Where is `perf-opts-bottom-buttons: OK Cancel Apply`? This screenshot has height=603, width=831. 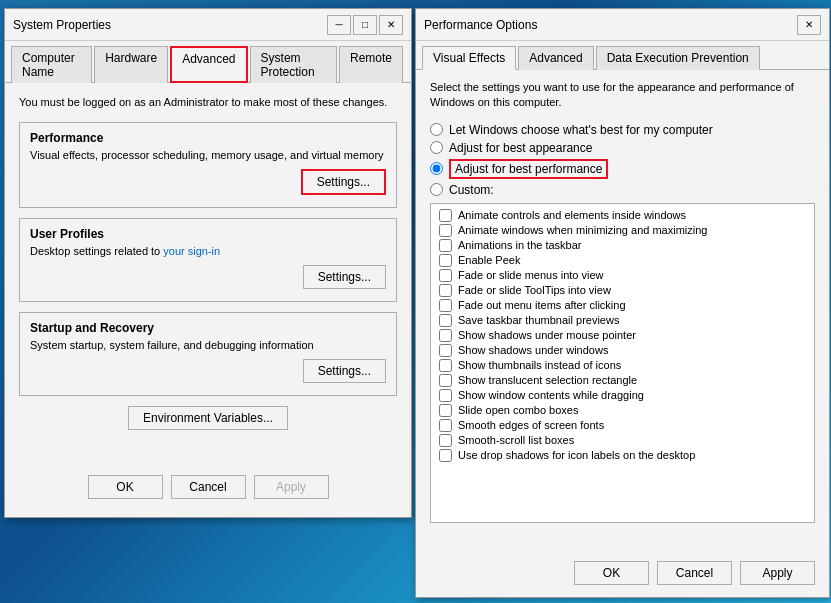
perf-opts-bottom-buttons: OK Cancel Apply is located at coordinates (622, 573).